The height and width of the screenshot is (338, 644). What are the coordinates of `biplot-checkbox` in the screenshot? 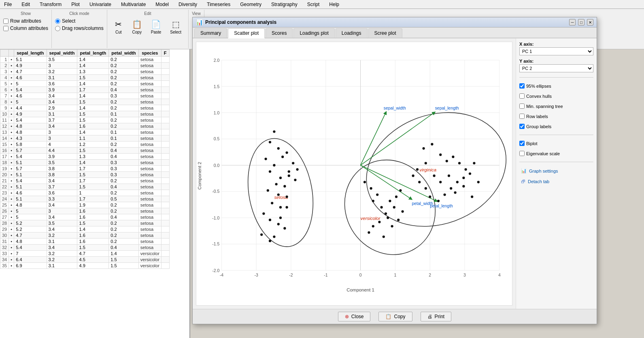 It's located at (522, 143).